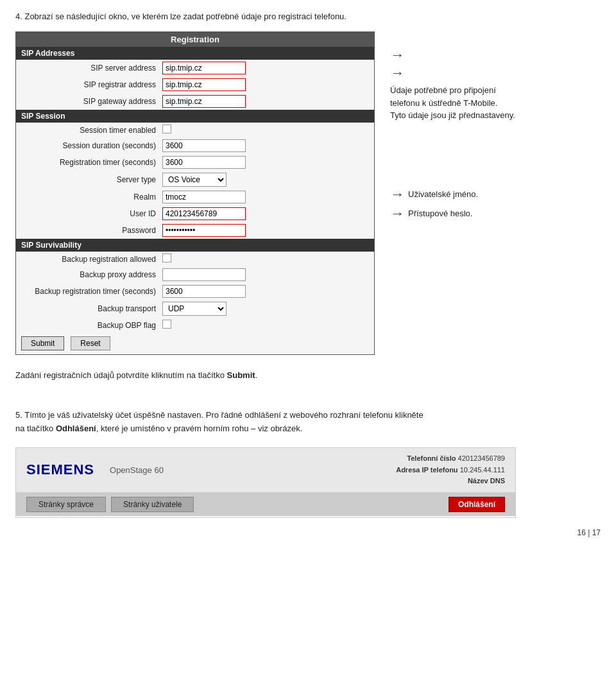 Image resolution: width=616 pixels, height=697 pixels. I want to click on value-sip-gateway, so click(266, 101).